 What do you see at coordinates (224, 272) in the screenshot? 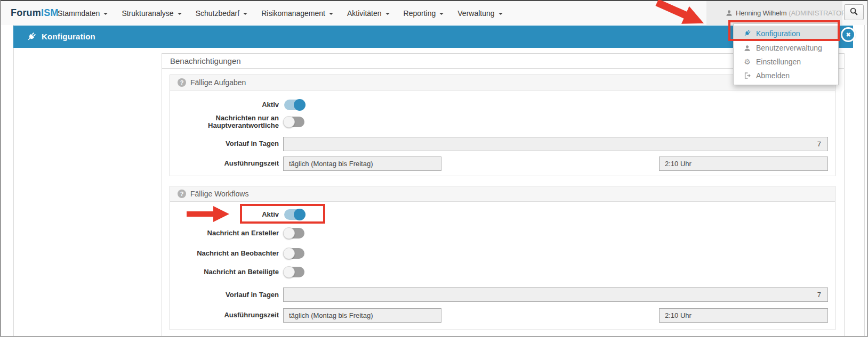
I see `beteiligte-label: Nachricht an Beteiligte` at bounding box center [224, 272].